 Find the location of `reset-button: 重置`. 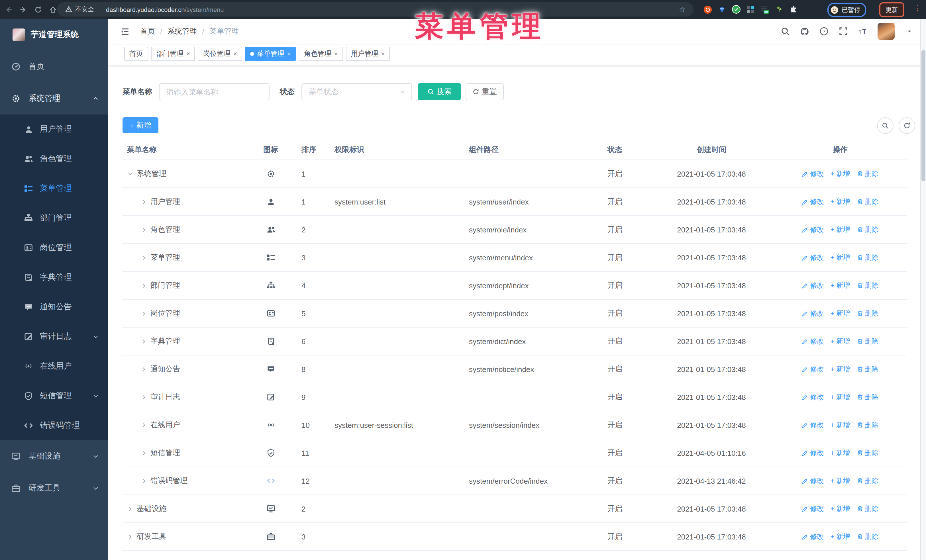

reset-button: 重置 is located at coordinates (485, 92).